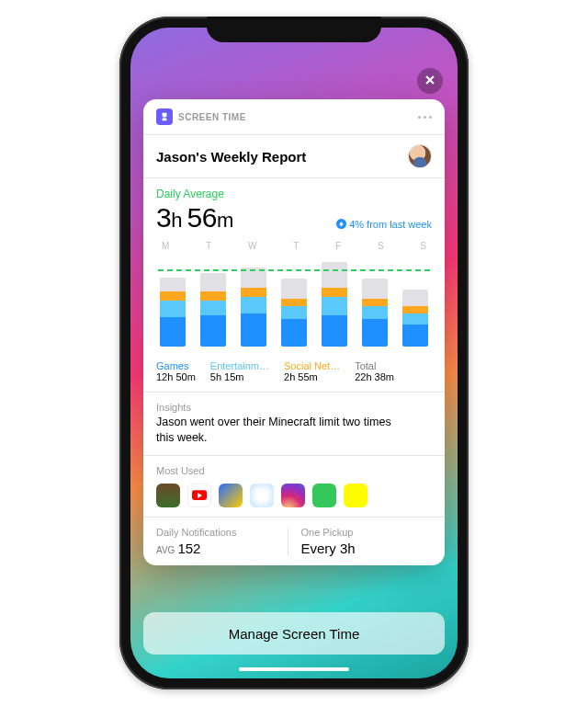  I want to click on user-avatar, so click(420, 156).